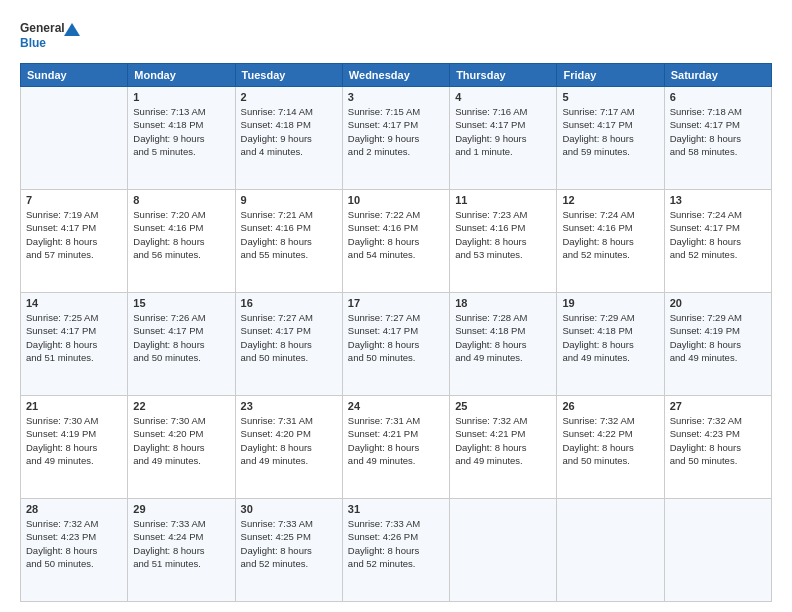  I want to click on day-number: 23, so click(289, 406).